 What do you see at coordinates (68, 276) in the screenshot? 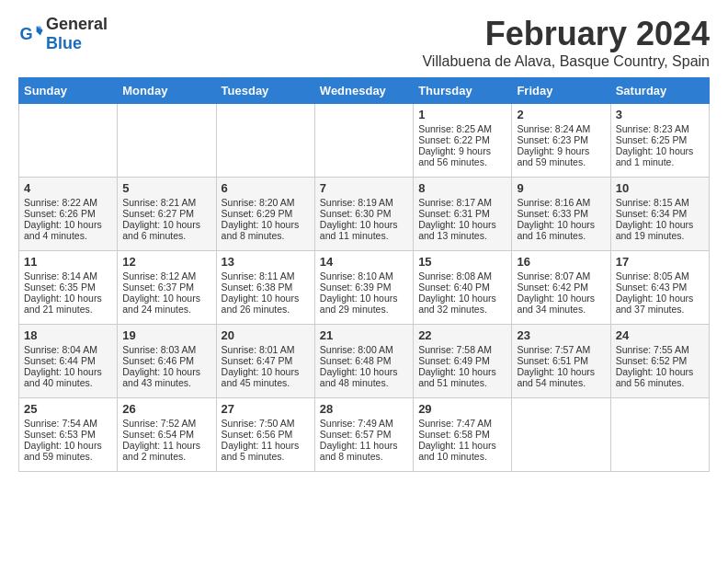
I see `sunrise-text: Sunrise: 8:14 AM` at bounding box center [68, 276].